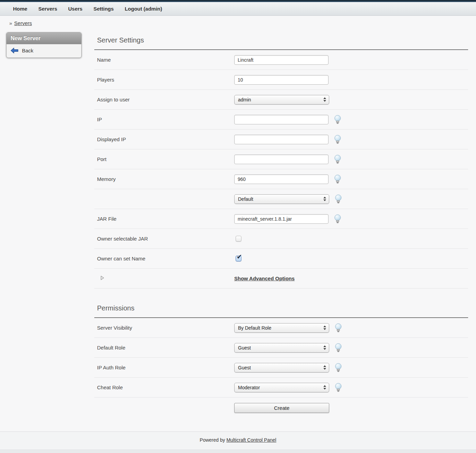 The height and width of the screenshot is (453, 476). I want to click on form-row-advanced-options: Show Advanced Options, so click(281, 279).